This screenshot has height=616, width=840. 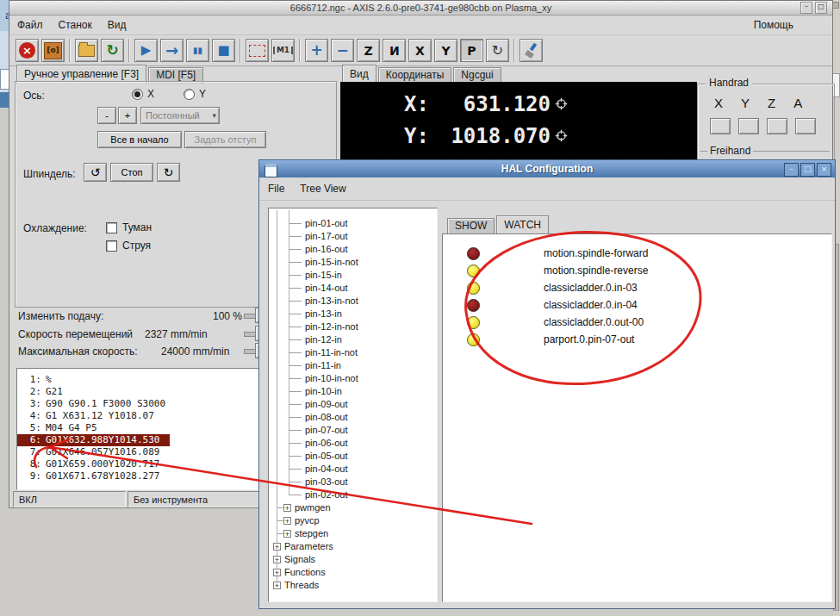 What do you see at coordinates (138, 476) in the screenshot?
I see `gcode-line: 9:G01X671.678Y1028.277` at bounding box center [138, 476].